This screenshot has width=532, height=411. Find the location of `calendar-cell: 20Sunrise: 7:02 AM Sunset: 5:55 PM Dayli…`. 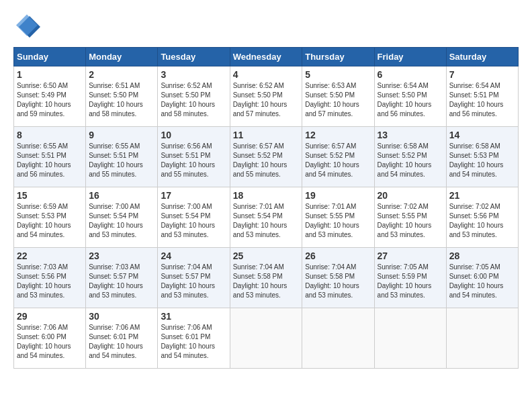

calendar-cell: 20Sunrise: 7:02 AM Sunset: 5:55 PM Dayli… is located at coordinates (410, 218).